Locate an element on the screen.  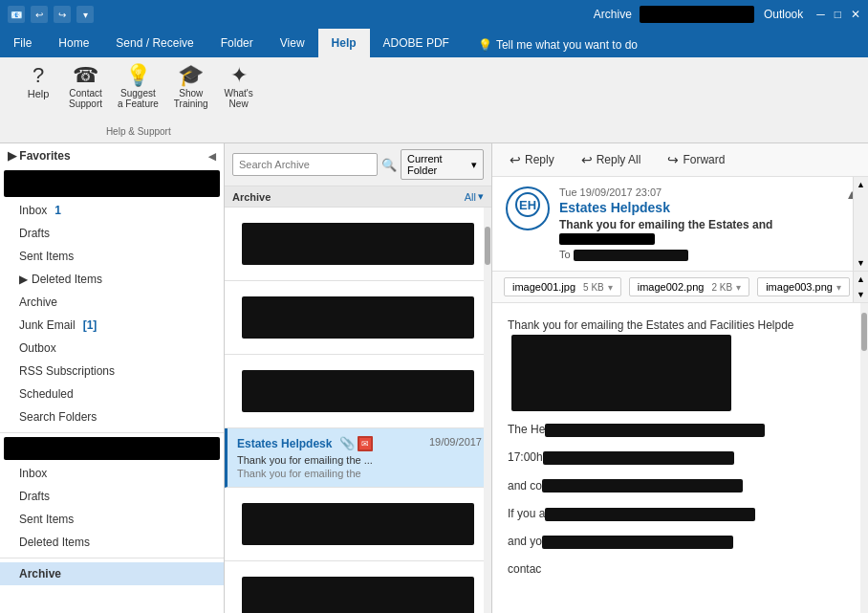
account2-box is located at coordinates (112, 449).